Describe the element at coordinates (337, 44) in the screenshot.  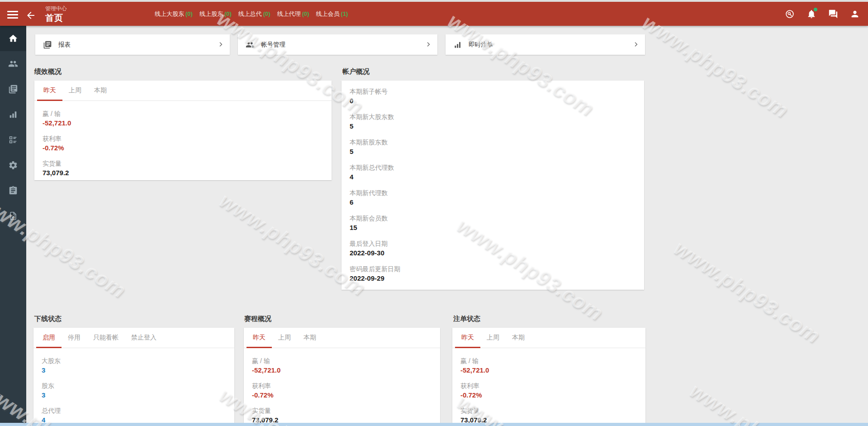
I see `quicklink-account-management: 帐号管理` at that location.